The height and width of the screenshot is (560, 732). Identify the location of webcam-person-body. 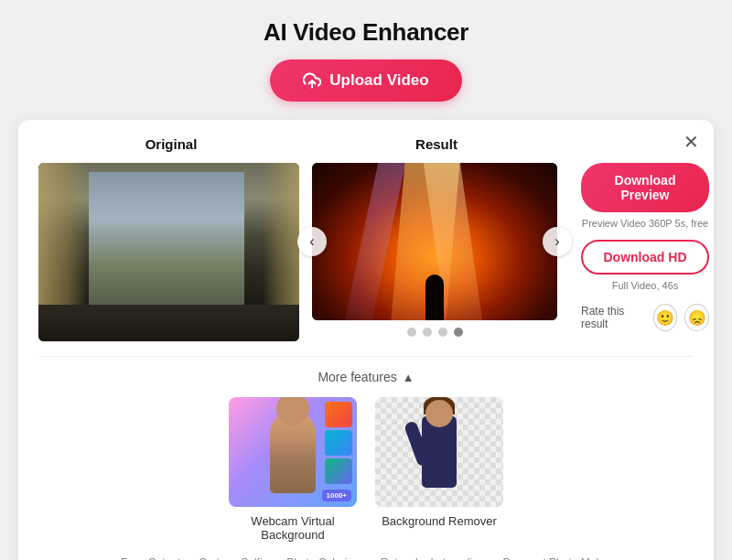
(293, 452).